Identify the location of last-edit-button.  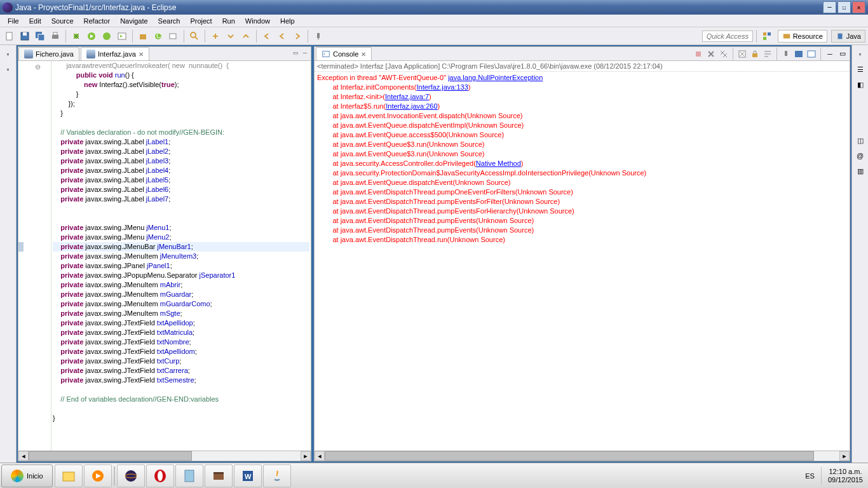
(267, 36).